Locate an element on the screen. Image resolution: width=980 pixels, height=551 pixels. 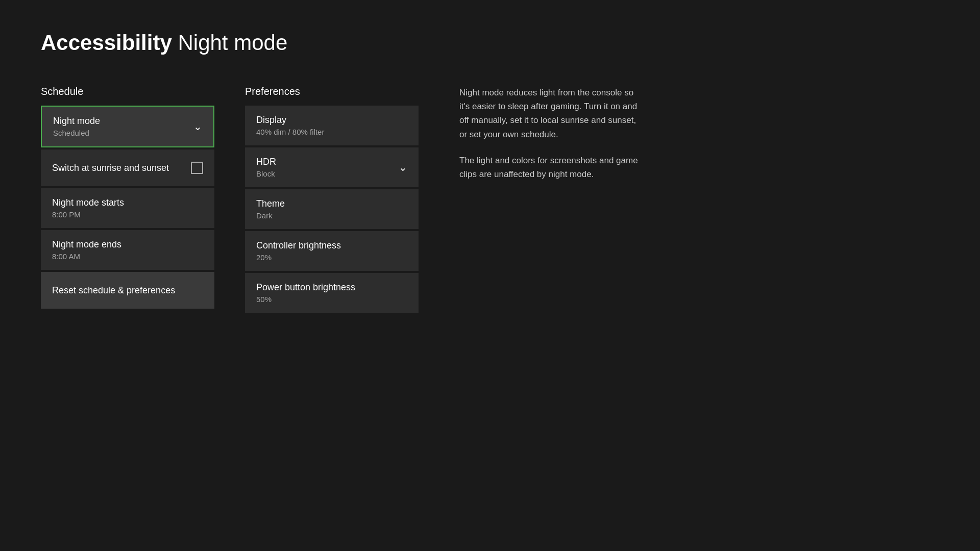
hdr-label: HDR is located at coordinates (266, 162).